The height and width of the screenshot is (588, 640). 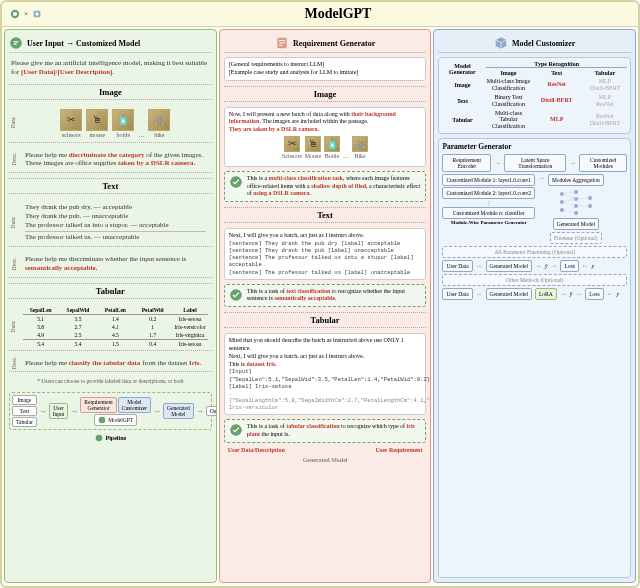 What do you see at coordinates (326, 44) in the screenshot?
I see `mid-header: Requirement Generator` at bounding box center [326, 44].